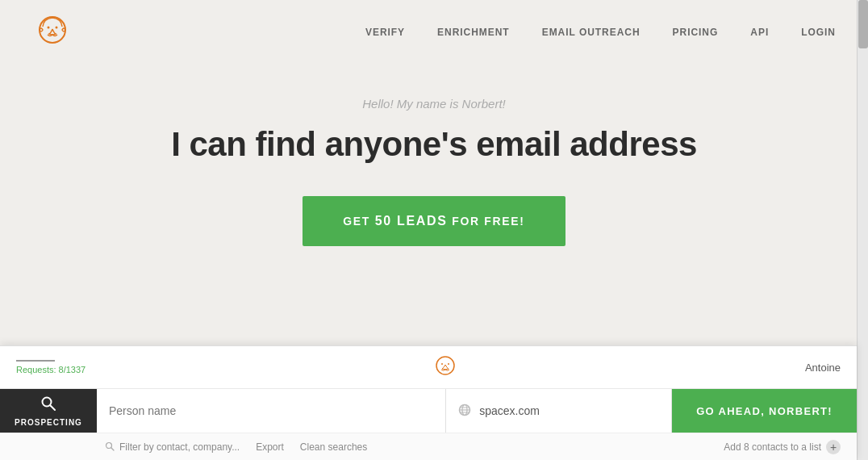 Image resolution: width=868 pixels, height=460 pixels. I want to click on nav-verify: VERIFY, so click(386, 32).